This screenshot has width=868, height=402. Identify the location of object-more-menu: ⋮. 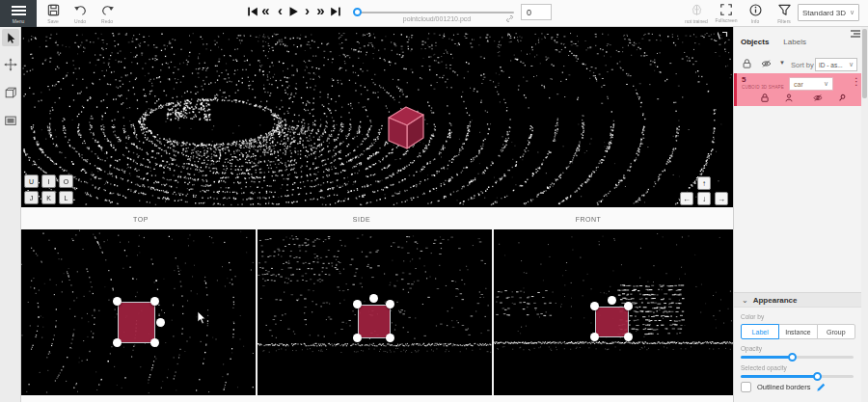
(856, 82).